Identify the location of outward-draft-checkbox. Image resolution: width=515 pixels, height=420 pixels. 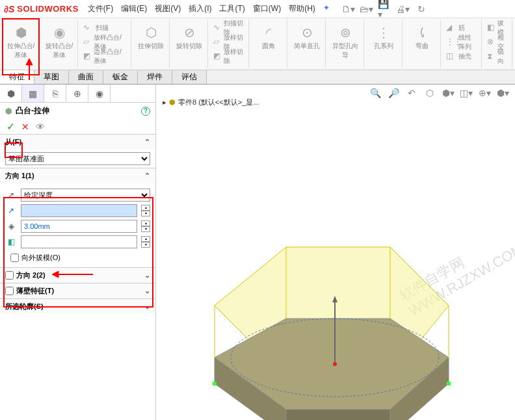
(14, 257).